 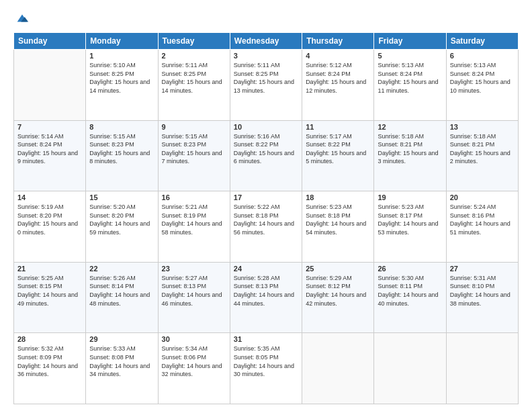 What do you see at coordinates (122, 56) in the screenshot?
I see `day-number: 1` at bounding box center [122, 56].